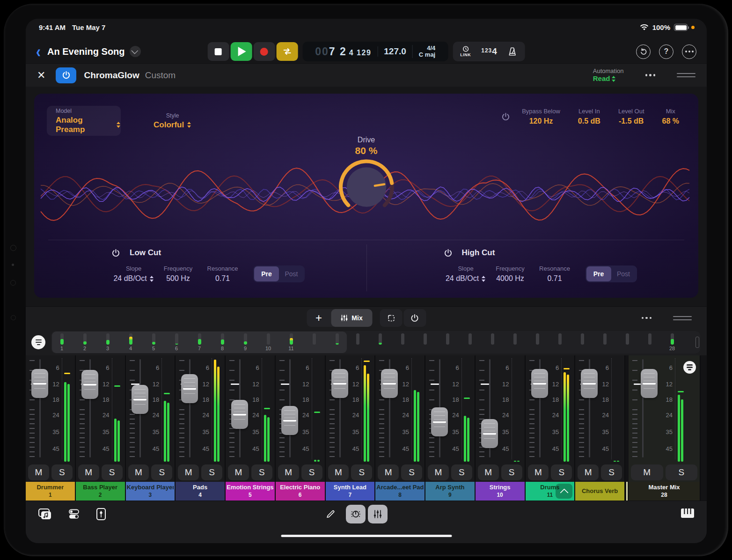  I want to click on metronome-icon, so click(512, 52).